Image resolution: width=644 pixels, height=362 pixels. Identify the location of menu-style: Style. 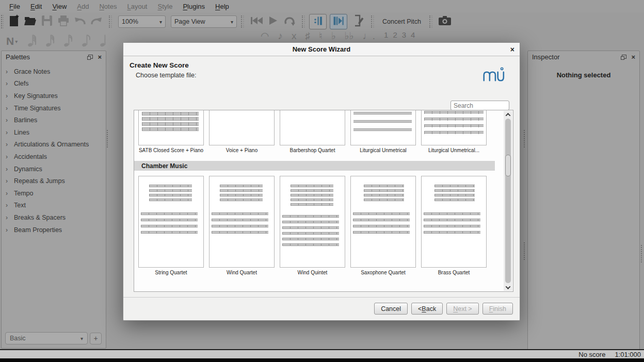
(165, 6).